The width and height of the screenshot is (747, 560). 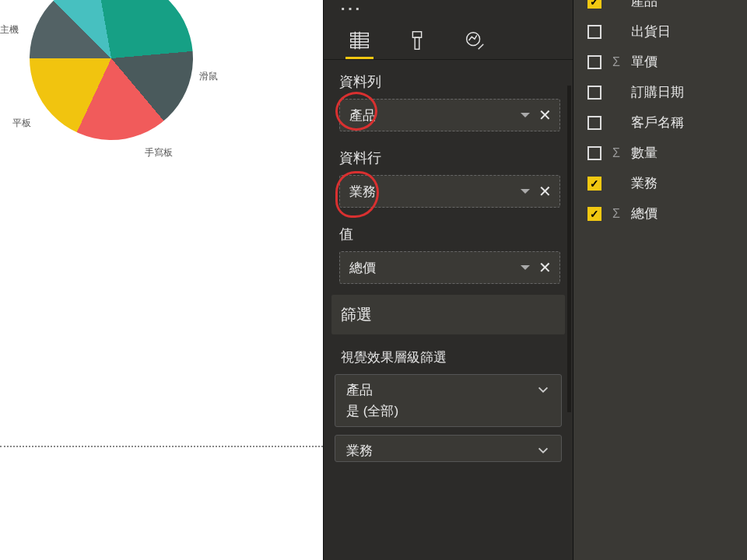 What do you see at coordinates (209, 76) in the screenshot?
I see `pie-label-right: 滑鼠` at bounding box center [209, 76].